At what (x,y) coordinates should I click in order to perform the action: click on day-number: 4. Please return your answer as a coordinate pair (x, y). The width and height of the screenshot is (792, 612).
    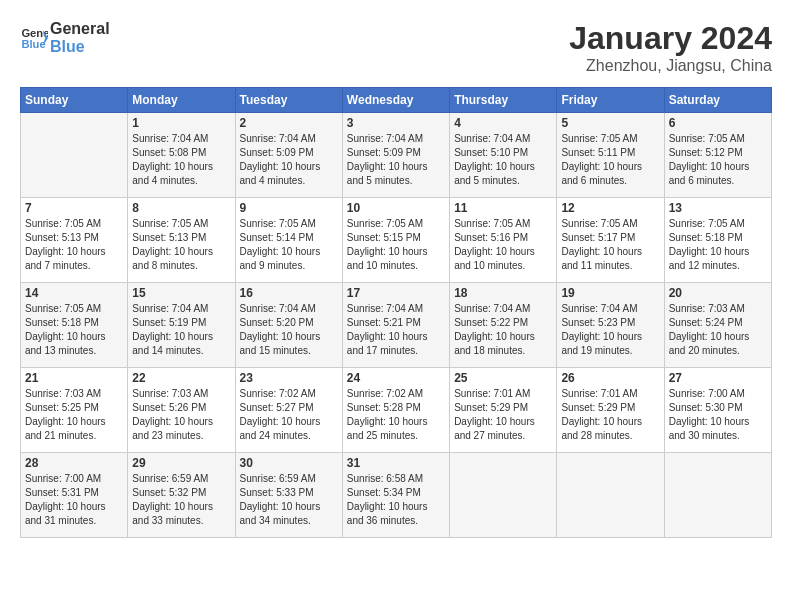
    Looking at the image, I should click on (503, 123).